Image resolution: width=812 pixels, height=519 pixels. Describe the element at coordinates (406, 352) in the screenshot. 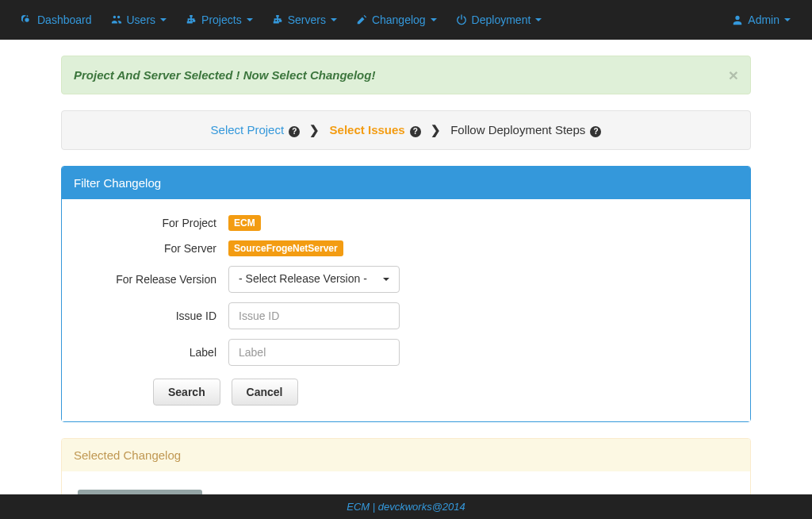

I see `label-row: Label` at that location.